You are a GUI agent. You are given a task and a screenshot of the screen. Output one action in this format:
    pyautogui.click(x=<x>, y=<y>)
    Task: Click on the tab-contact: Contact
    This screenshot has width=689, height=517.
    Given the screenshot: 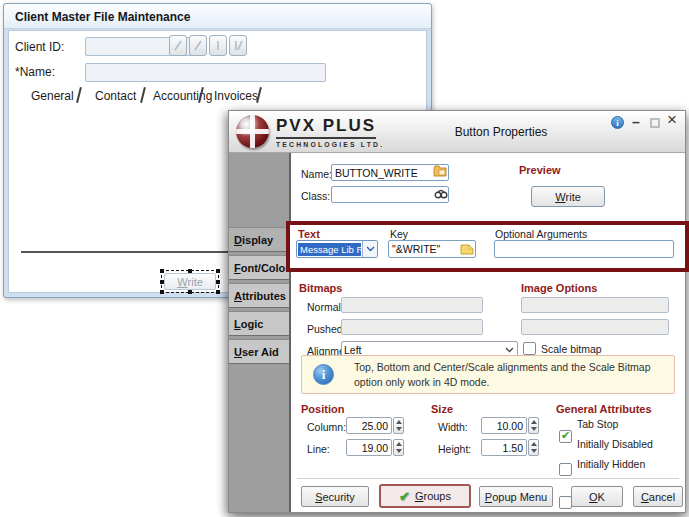 What is the action you would take?
    pyautogui.click(x=116, y=96)
    